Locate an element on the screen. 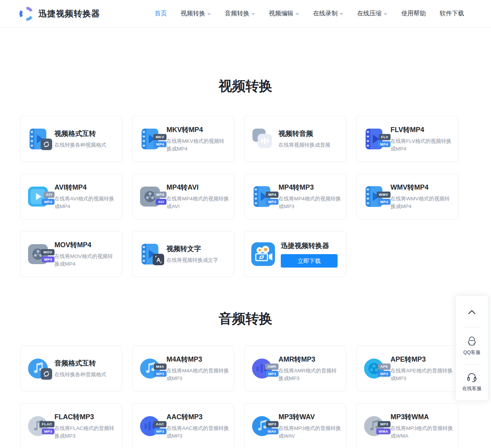  converter-icon: M4AMP3 is located at coordinates (150, 369).